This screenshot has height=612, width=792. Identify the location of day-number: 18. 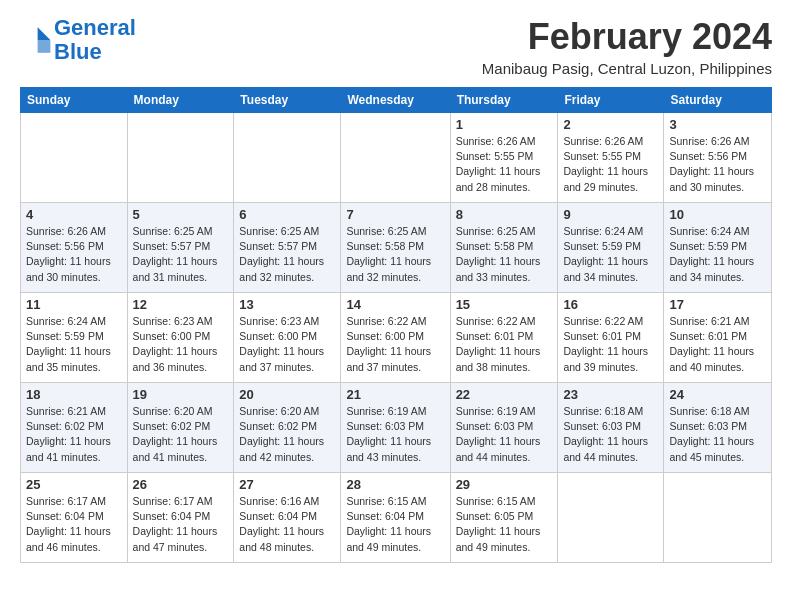
(74, 394).